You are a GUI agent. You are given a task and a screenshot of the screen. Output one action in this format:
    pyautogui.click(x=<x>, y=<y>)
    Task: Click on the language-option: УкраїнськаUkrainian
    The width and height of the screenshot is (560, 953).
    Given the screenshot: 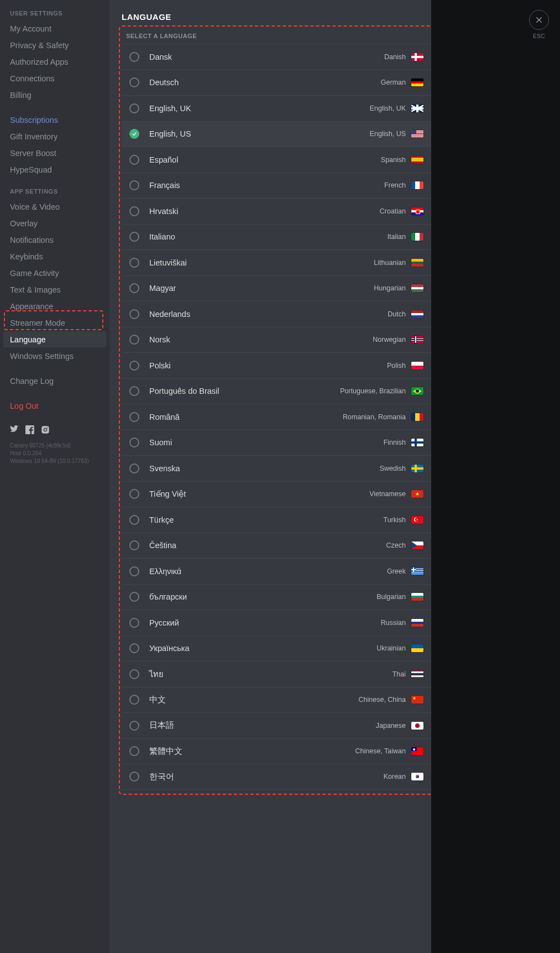 What is the action you would take?
    pyautogui.click(x=276, y=648)
    